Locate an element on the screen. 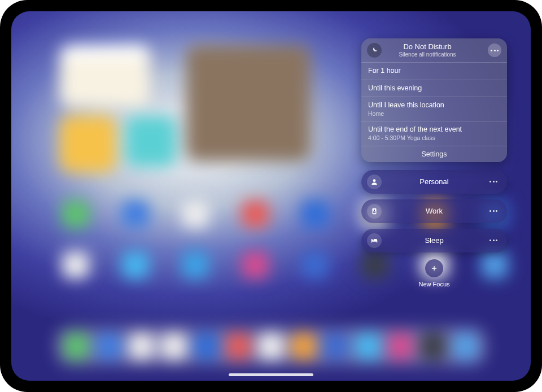  focus-mode-label: Work is located at coordinates (434, 211).